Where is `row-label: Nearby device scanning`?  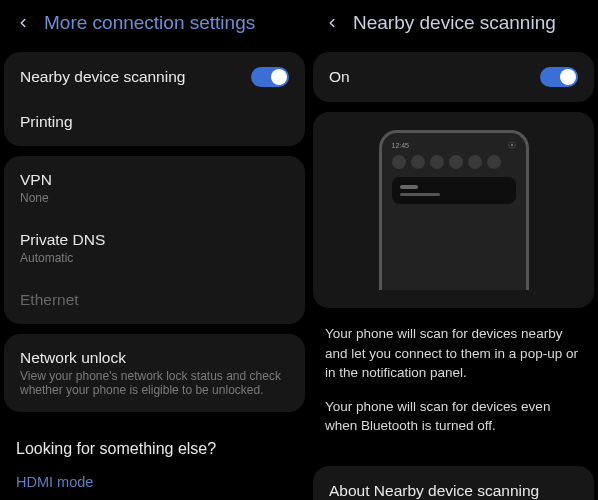 row-label: Nearby device scanning is located at coordinates (102, 77).